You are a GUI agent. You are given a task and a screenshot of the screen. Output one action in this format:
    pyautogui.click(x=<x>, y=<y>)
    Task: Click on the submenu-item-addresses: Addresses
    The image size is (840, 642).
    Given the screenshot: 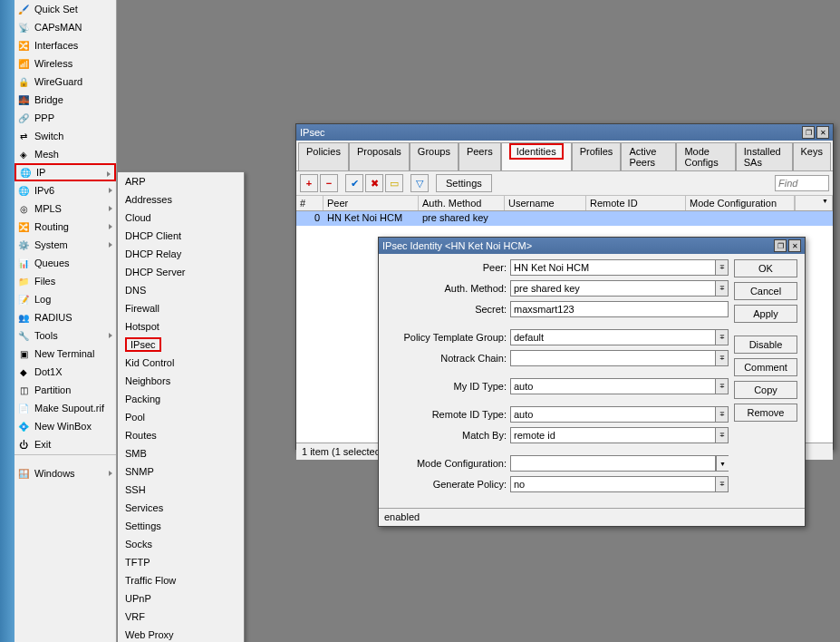 What is the action you would take?
    pyautogui.click(x=181, y=199)
    